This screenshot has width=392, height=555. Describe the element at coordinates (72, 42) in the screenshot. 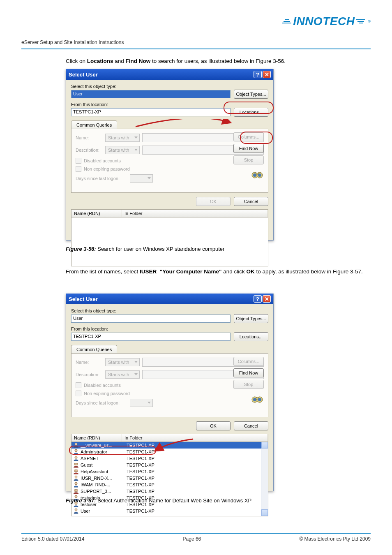

I see `doc-title: eServer Setup and Site Installation Inst…` at that location.